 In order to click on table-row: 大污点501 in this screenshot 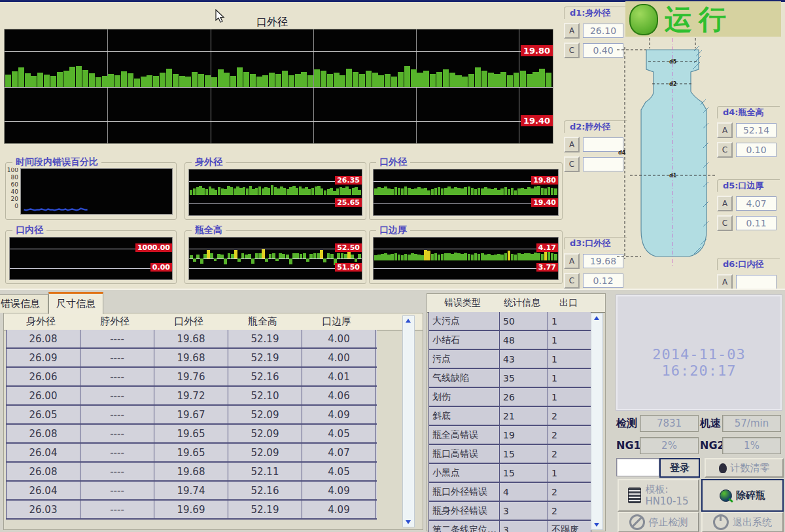, I will do `click(510, 322)`.